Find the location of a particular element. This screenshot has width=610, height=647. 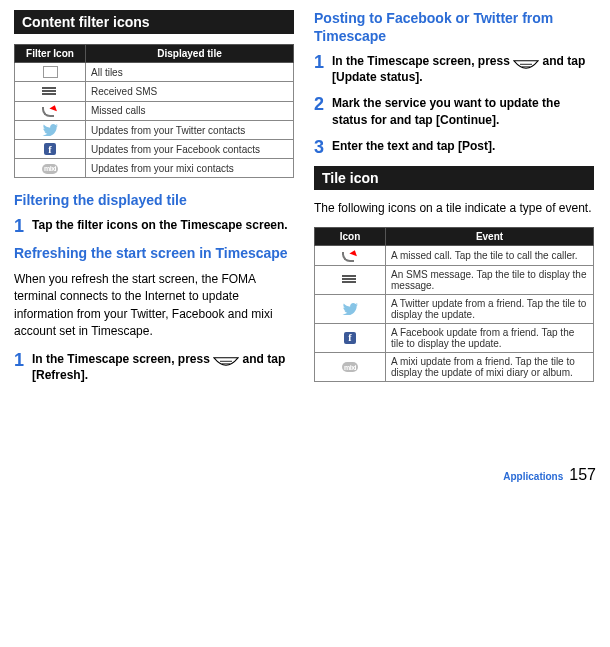

tile-icon-table: Icon Event A missed call. Tap the tile t… is located at coordinates (454, 304).